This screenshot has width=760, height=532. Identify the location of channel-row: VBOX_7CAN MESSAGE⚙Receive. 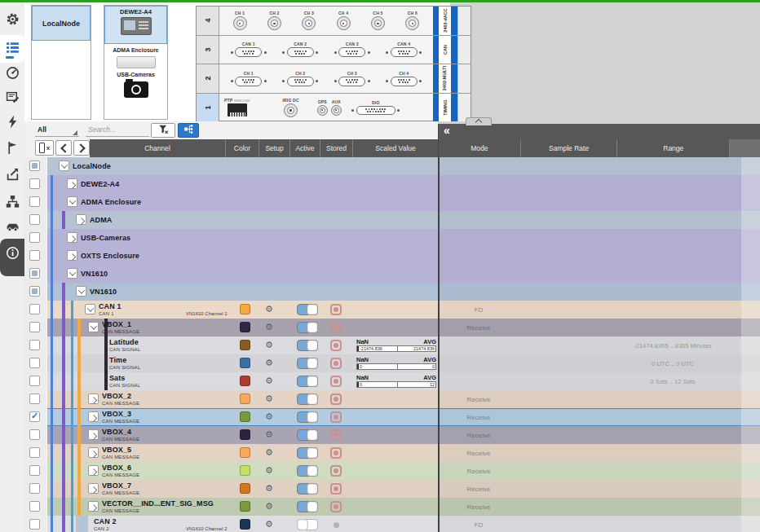
(392, 489).